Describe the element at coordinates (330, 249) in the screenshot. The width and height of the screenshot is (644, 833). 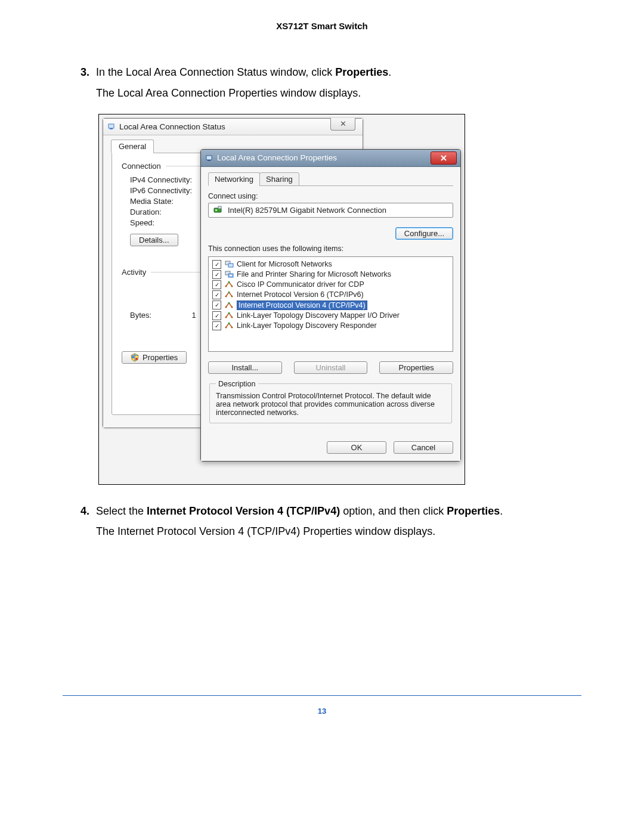
I see `items-label: This connection uses the following items…` at that location.